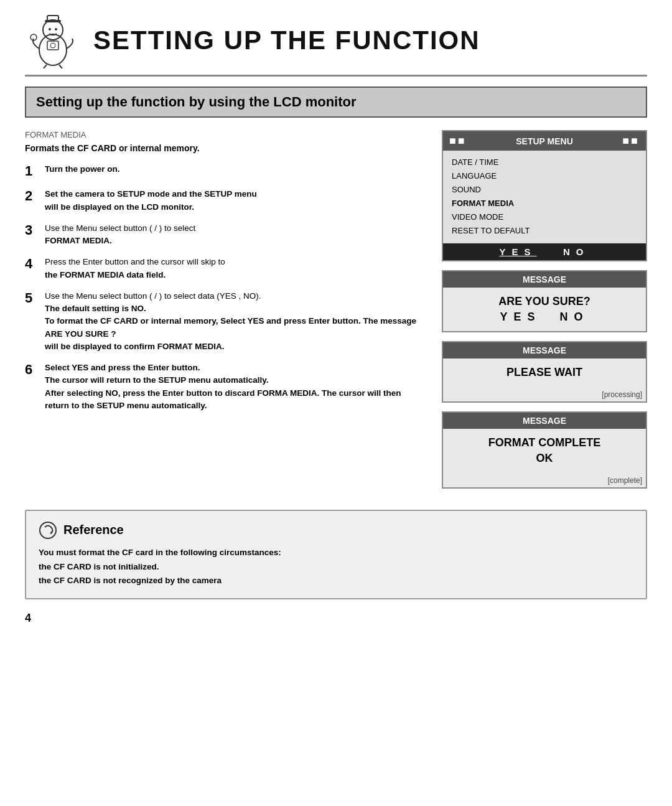  Describe the element at coordinates (544, 190) in the screenshot. I see `setup-menu-item-sound: SOUND` at that location.